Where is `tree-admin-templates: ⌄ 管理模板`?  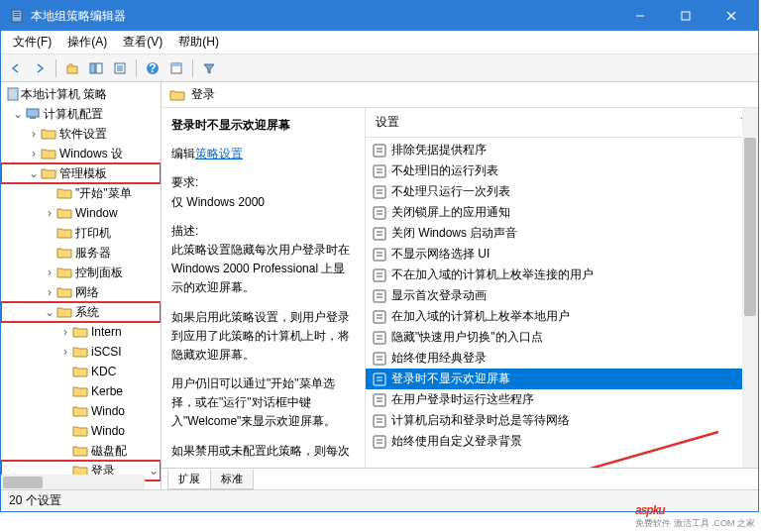 tree-admin-templates: ⌄ 管理模板 is located at coordinates (81, 173).